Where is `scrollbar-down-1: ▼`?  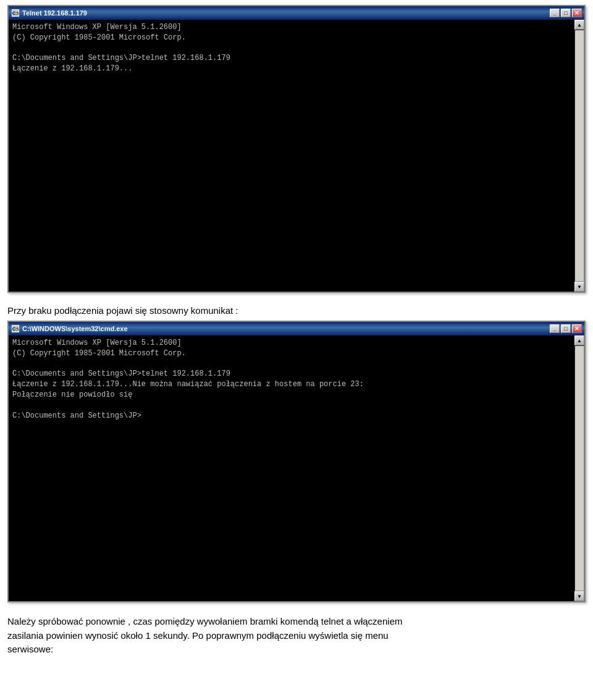 scrollbar-down-1: ▼ is located at coordinates (579, 287).